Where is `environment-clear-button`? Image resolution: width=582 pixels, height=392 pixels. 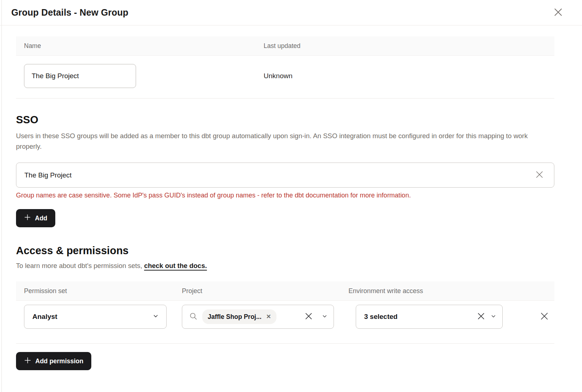
environment-clear-button is located at coordinates (481, 317).